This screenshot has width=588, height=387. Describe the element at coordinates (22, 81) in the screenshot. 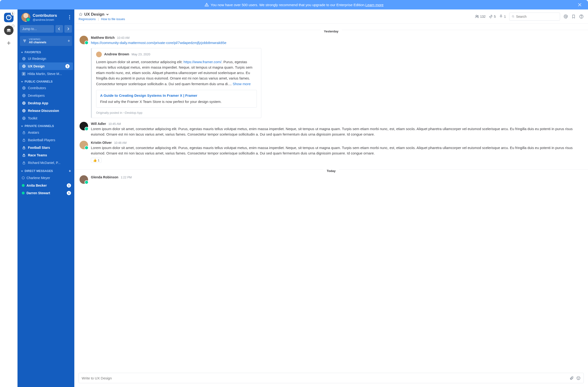

I see `chevron-down-icon` at that location.